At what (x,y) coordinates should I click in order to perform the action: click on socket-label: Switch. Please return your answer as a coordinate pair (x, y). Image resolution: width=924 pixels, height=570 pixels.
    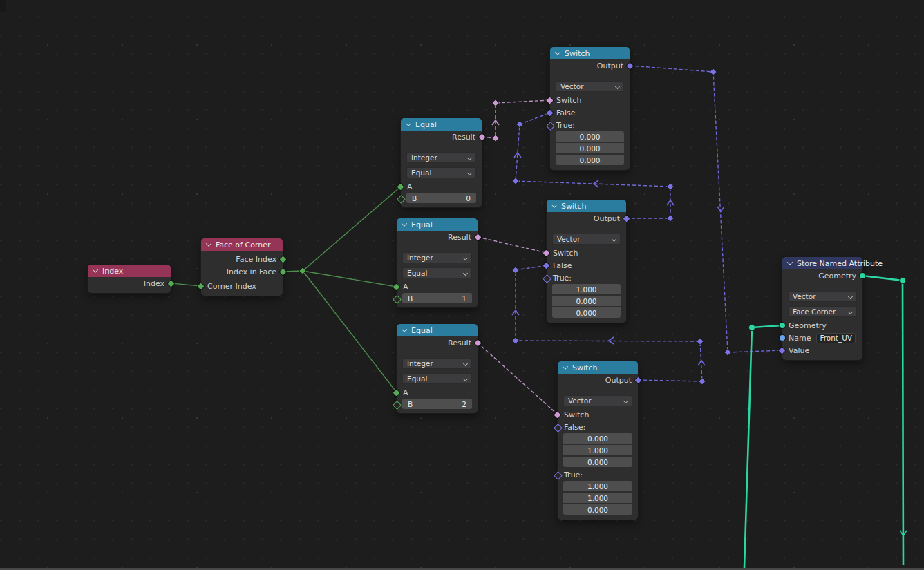
    Looking at the image, I should click on (565, 253).